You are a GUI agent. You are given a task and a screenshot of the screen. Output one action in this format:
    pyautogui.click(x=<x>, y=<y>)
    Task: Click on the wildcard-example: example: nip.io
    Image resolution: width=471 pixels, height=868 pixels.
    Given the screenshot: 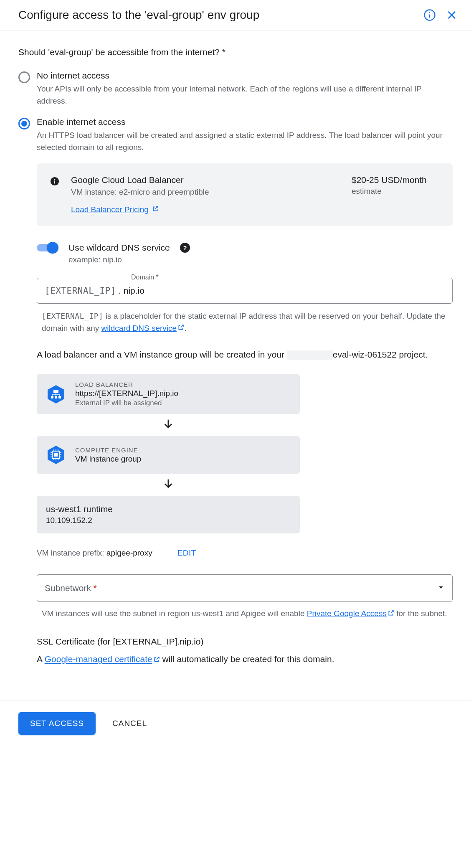 What is the action you would take?
    pyautogui.click(x=261, y=260)
    